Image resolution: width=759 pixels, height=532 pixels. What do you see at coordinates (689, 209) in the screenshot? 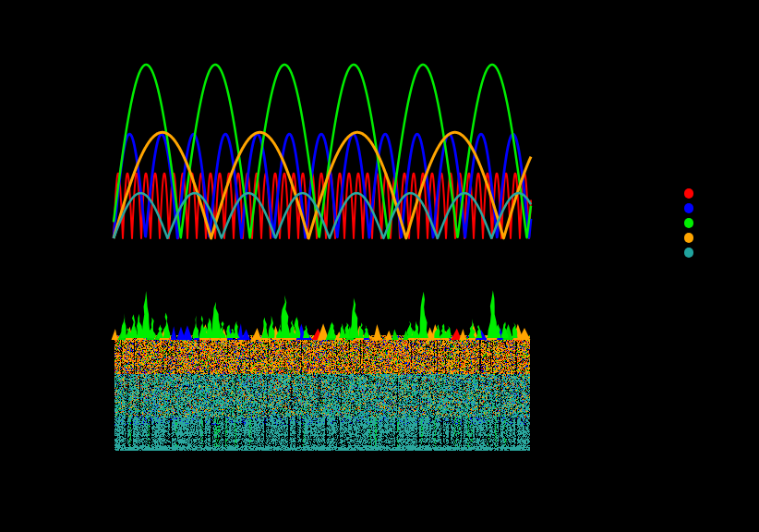
I see `legend-marker-blue` at bounding box center [689, 209].